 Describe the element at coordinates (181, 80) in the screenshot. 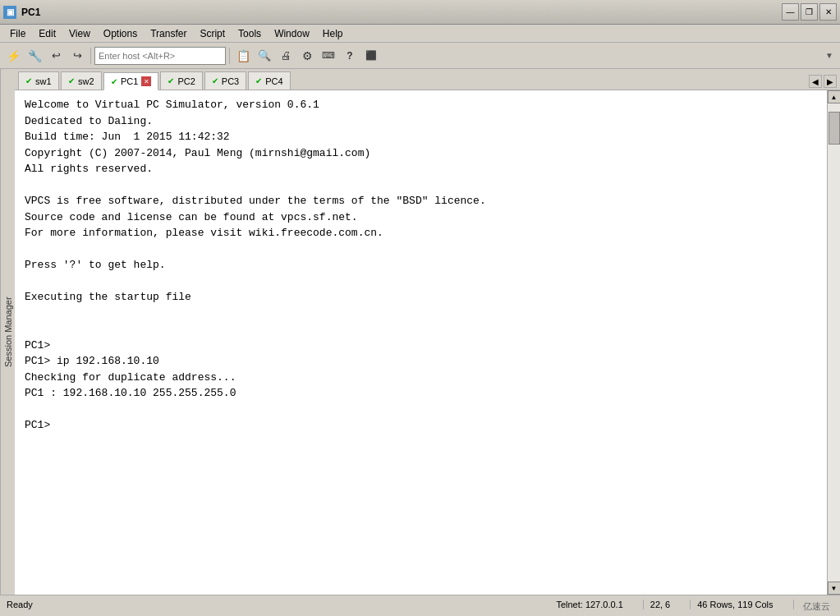

I see `tab-PC2: ✔ PC2` at that location.